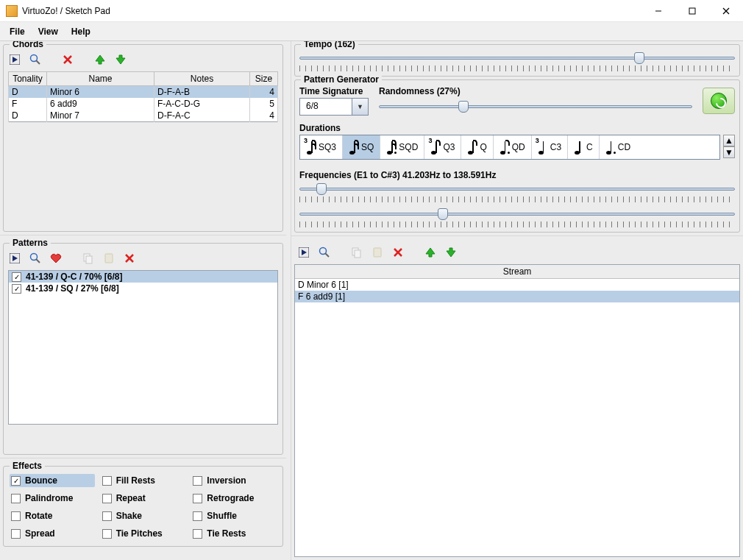 Image resolution: width=743 pixels, height=560 pixels. Describe the element at coordinates (81, 31) in the screenshot. I see `menu-help: Help` at that location.